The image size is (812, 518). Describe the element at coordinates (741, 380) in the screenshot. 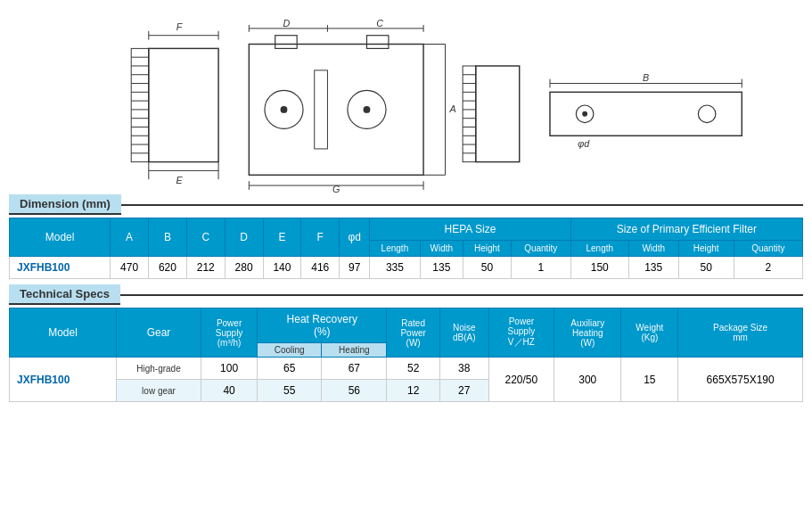

I see `tech-package: 665X575X190` at that location.